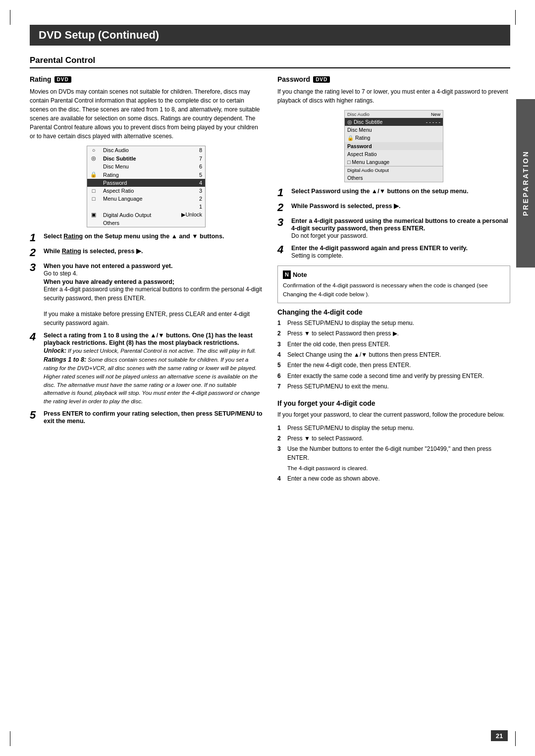 The image size is (535, 756). Describe the element at coordinates (146, 191) in the screenshot. I see `menu-row: □ Aspect Ratio 3` at that location.